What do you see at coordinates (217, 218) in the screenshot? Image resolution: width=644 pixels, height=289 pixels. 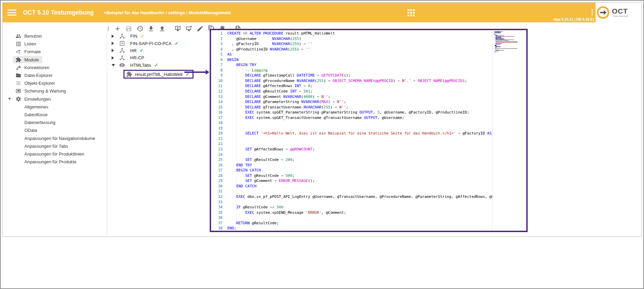 I see `line-number: 36` at bounding box center [217, 218].